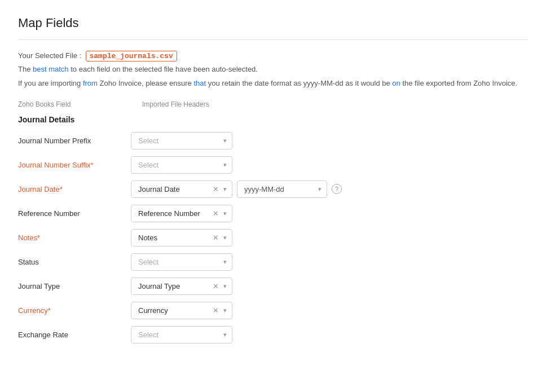 The image size is (546, 392). I want to click on zoho-msg-on: on, so click(396, 83).